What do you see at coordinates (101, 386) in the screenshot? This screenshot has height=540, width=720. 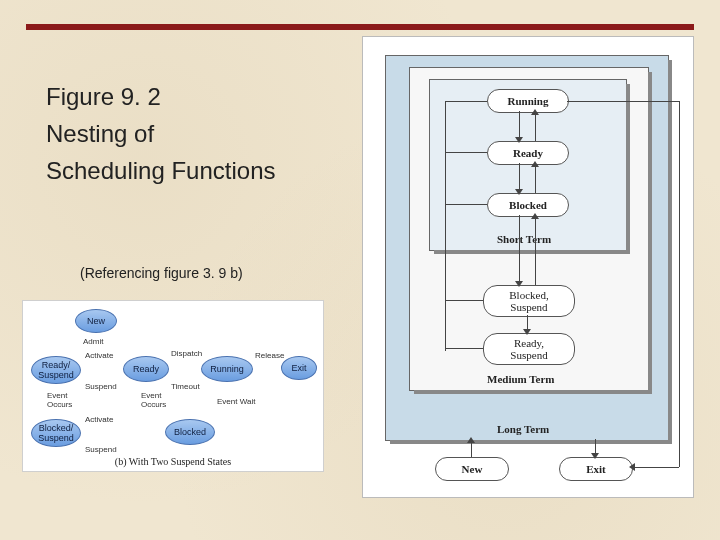 I see `label-suspend-1: Suspend` at bounding box center [101, 386].